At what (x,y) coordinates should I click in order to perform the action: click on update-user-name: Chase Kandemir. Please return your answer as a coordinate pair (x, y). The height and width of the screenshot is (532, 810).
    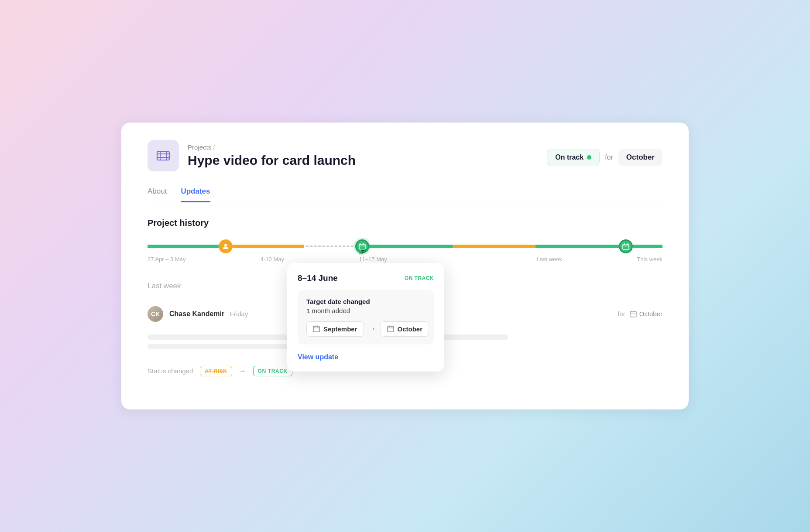
    Looking at the image, I should click on (197, 314).